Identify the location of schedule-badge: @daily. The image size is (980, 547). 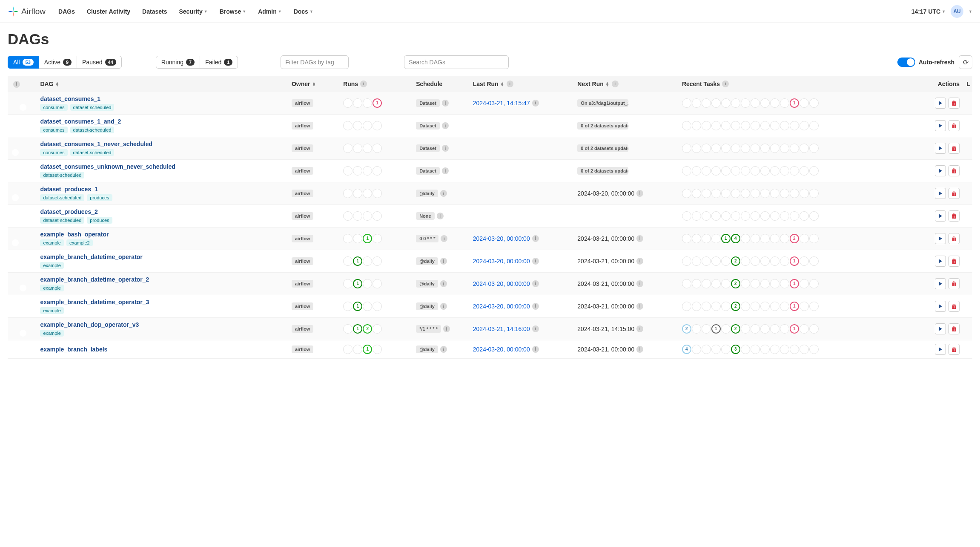
(427, 284).